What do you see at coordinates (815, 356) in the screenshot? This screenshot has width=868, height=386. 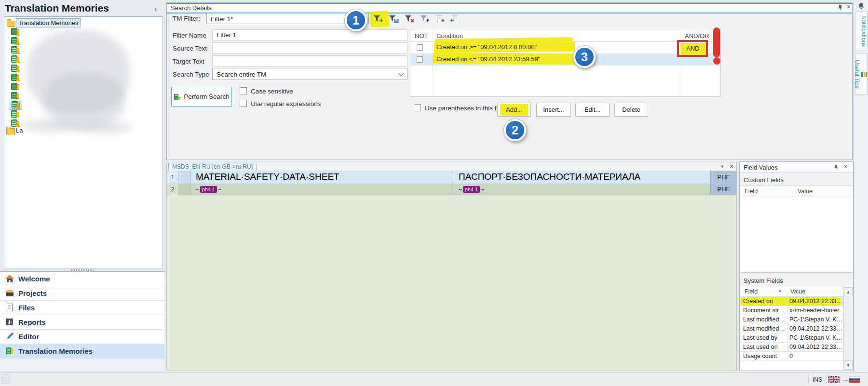 I see `value-cell: 0` at bounding box center [815, 356].